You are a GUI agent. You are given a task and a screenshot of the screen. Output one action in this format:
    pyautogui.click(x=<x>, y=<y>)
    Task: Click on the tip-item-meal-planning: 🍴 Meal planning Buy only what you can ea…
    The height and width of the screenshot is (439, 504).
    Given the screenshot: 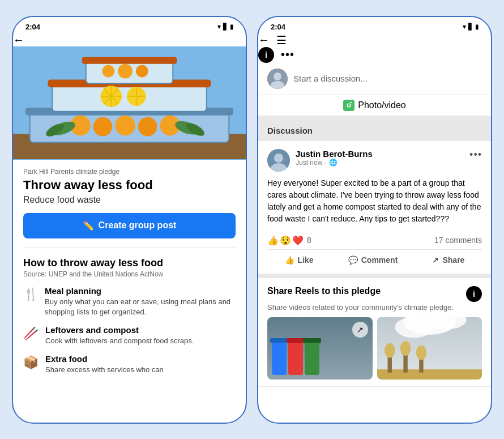 What is the action you would take?
    pyautogui.click(x=129, y=301)
    